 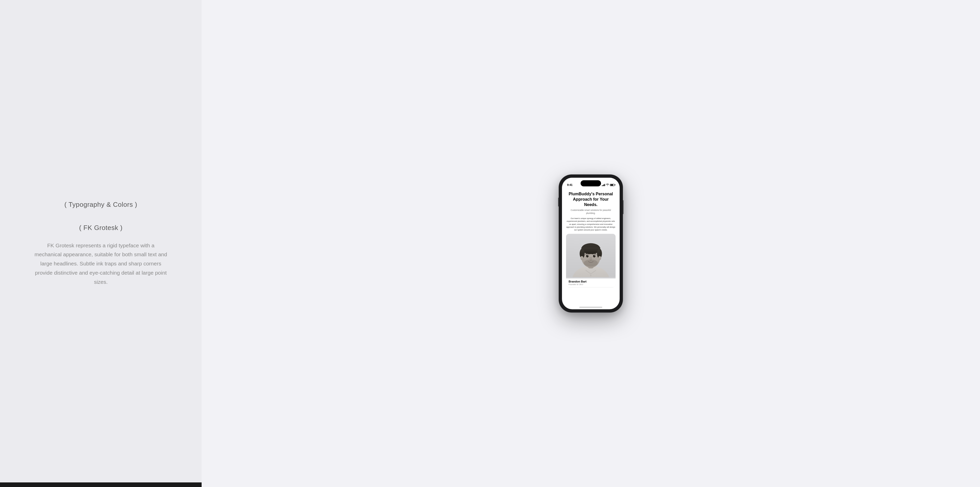 I want to click on profile-info: Brandon Bart Founder & CEO, so click(x=591, y=283).